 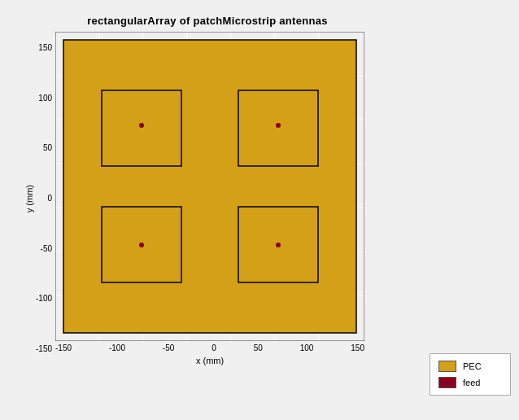 What do you see at coordinates (447, 383) in the screenshot?
I see `legend-swatch-feed` at bounding box center [447, 383].